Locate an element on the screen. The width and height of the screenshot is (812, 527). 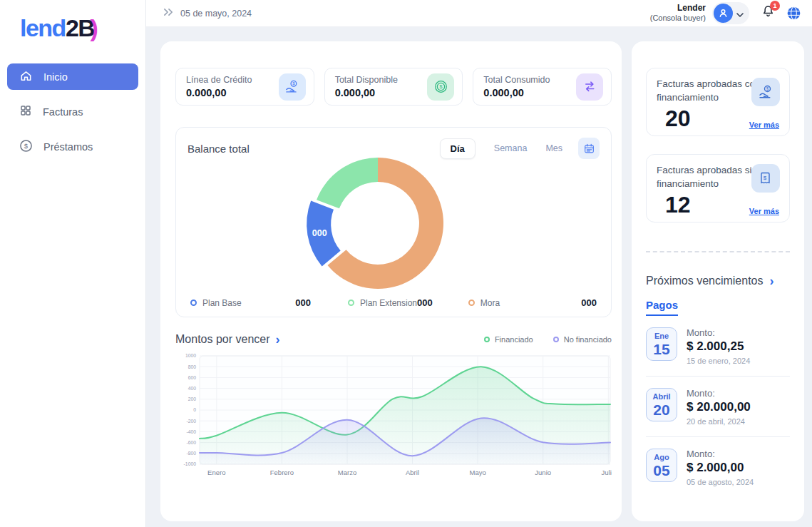
sidebar-item-facturas: Facturas is located at coordinates (73, 111).